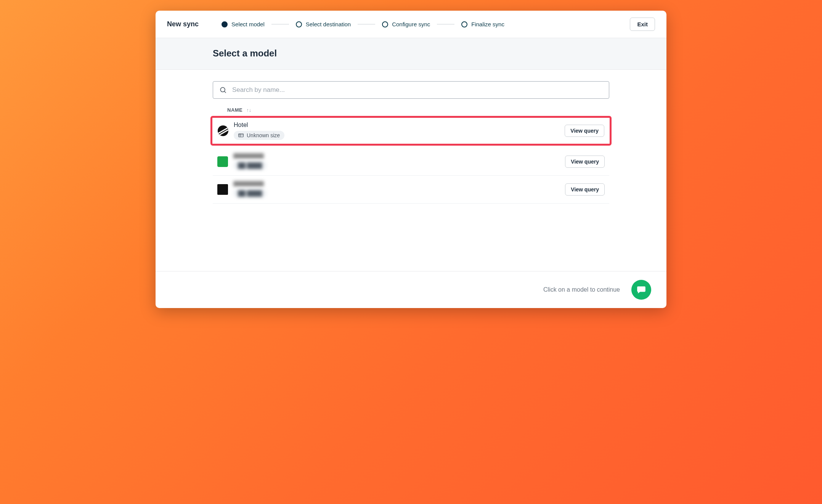  What do you see at coordinates (328, 24) in the screenshot?
I see `step-label: Select destination` at bounding box center [328, 24].